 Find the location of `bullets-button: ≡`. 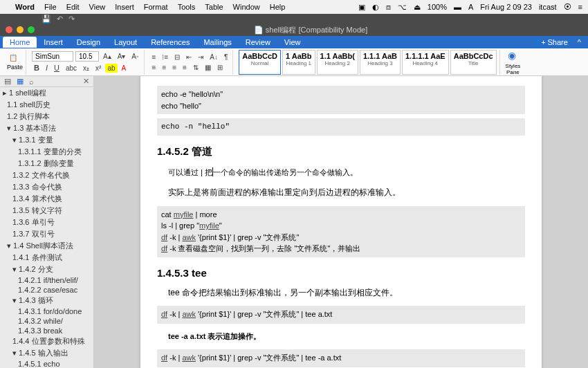

bullets-button: ≡ is located at coordinates (154, 57).